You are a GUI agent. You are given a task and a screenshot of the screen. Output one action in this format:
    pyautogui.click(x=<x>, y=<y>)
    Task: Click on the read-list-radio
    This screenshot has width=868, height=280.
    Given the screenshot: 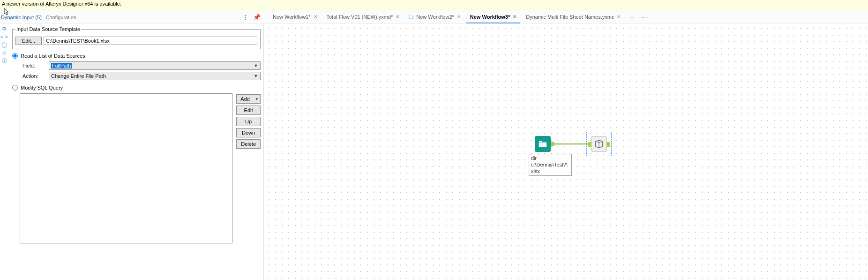 What is the action you would take?
    pyautogui.click(x=15, y=56)
    